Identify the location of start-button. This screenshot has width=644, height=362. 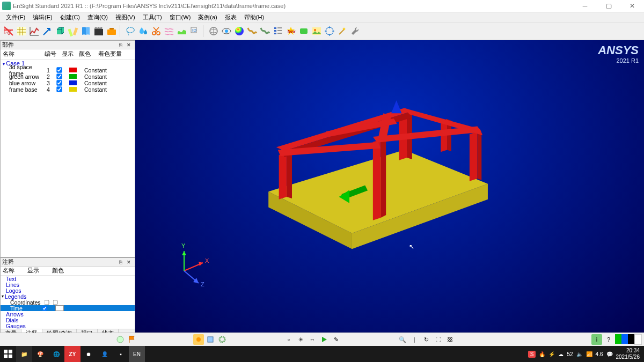
(8, 354).